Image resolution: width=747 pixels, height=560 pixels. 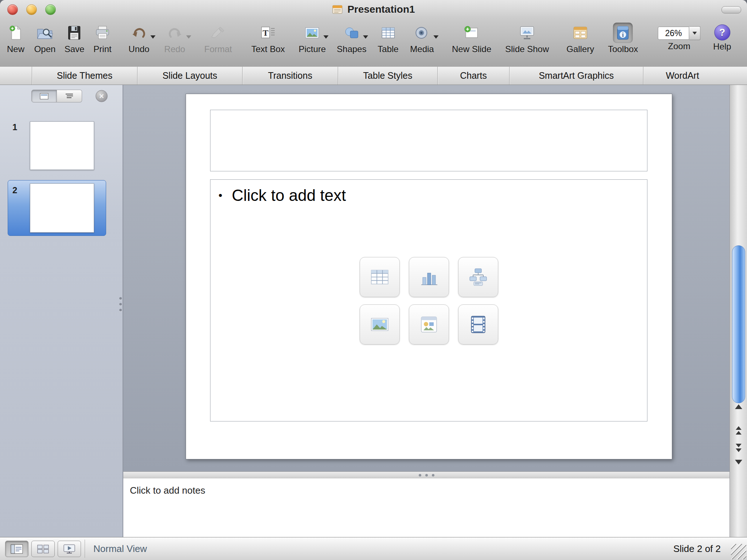 I want to click on tab-transitions: Transitions, so click(x=290, y=76).